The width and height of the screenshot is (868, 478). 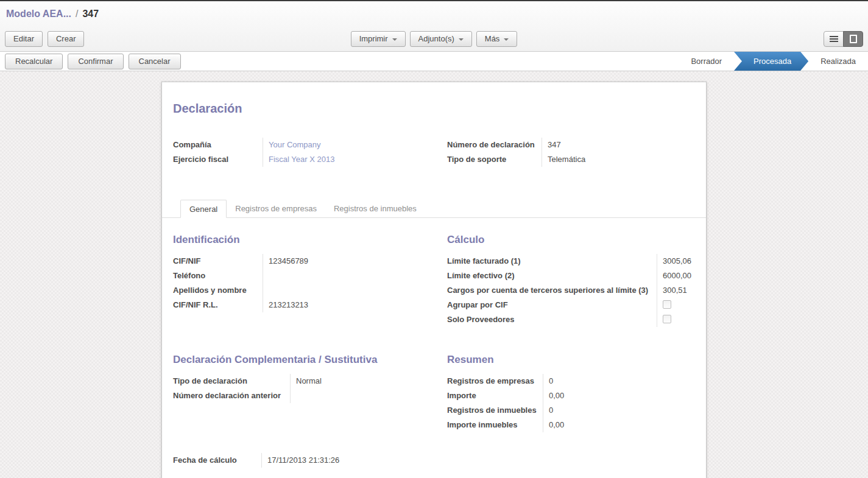 What do you see at coordinates (677, 290) in the screenshot?
I see `cargos-terceros-value: 300,51` at bounding box center [677, 290].